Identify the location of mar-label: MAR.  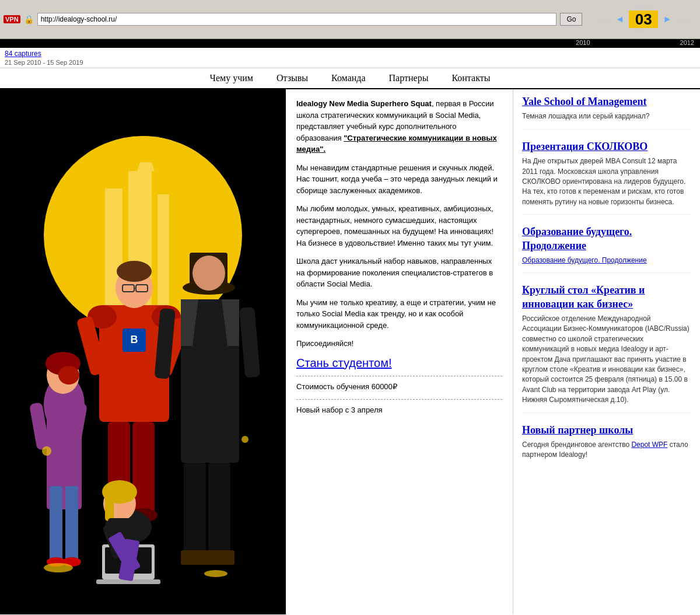
(643, 7).